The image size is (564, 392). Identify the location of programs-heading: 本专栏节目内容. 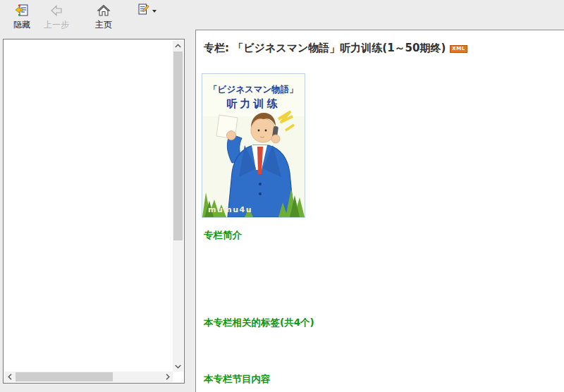
(237, 379).